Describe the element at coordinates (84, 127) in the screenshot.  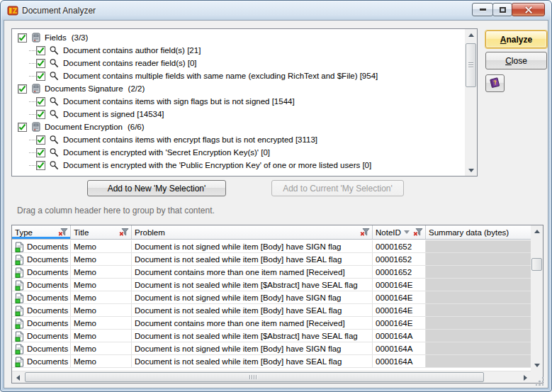
I see `tree-item-label: Document Encryption` at that location.